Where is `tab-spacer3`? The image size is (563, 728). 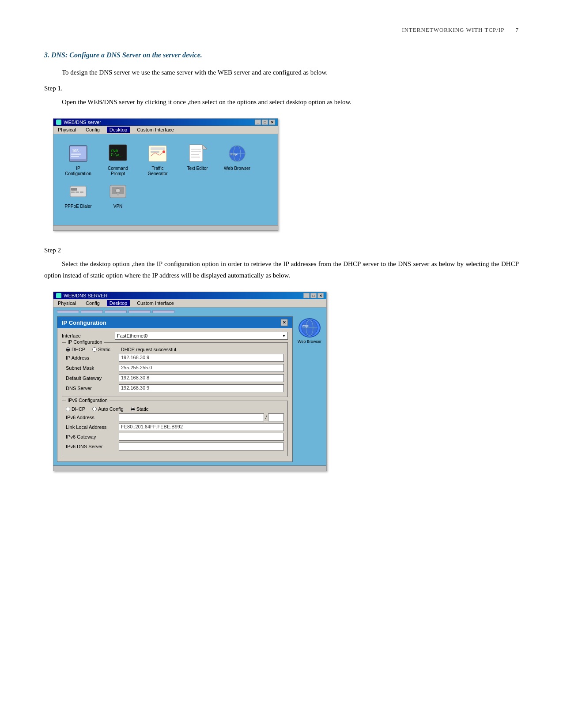
tab-spacer3 is located at coordinates (116, 311).